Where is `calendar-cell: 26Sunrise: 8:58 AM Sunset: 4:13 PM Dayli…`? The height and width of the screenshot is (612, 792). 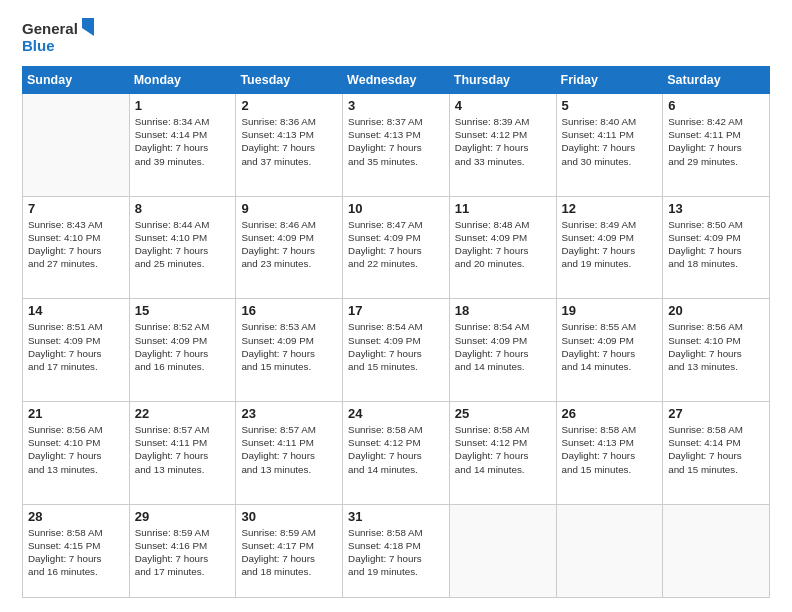 calendar-cell: 26Sunrise: 8:58 AM Sunset: 4:13 PM Dayli… is located at coordinates (610, 452).